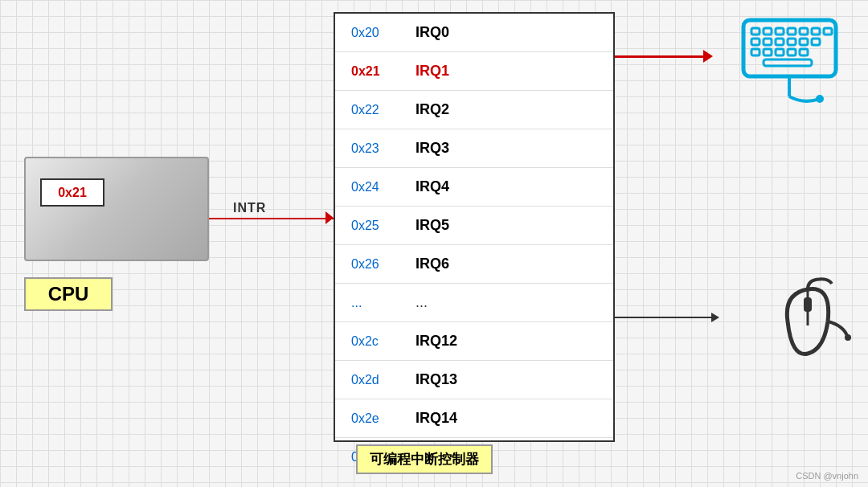 The image size is (868, 487). I want to click on pic-label: 可编程中断控制器, so click(424, 460).